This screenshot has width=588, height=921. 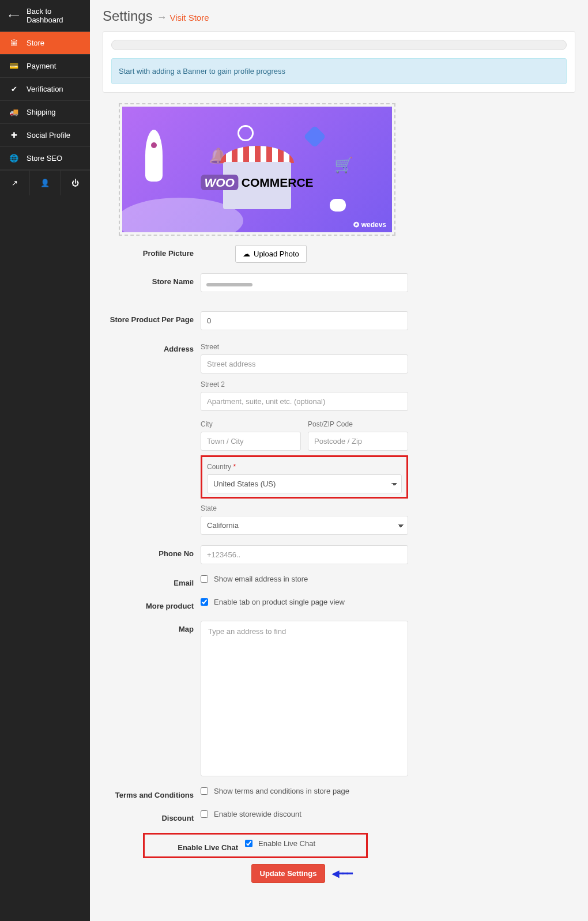 What do you see at coordinates (45, 183) in the screenshot?
I see `user-icon: 👤` at bounding box center [45, 183].